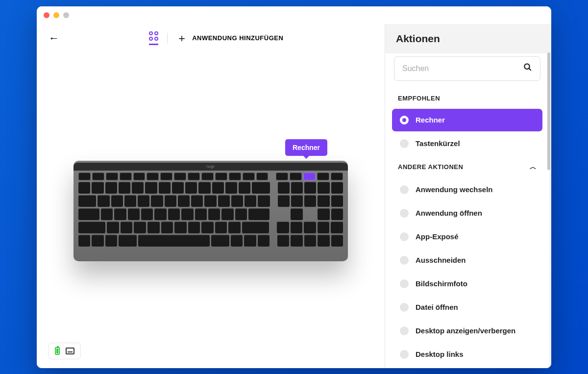 Image resolution: width=588 pixels, height=374 pixels. I want to click on key-f3, so click(125, 176).